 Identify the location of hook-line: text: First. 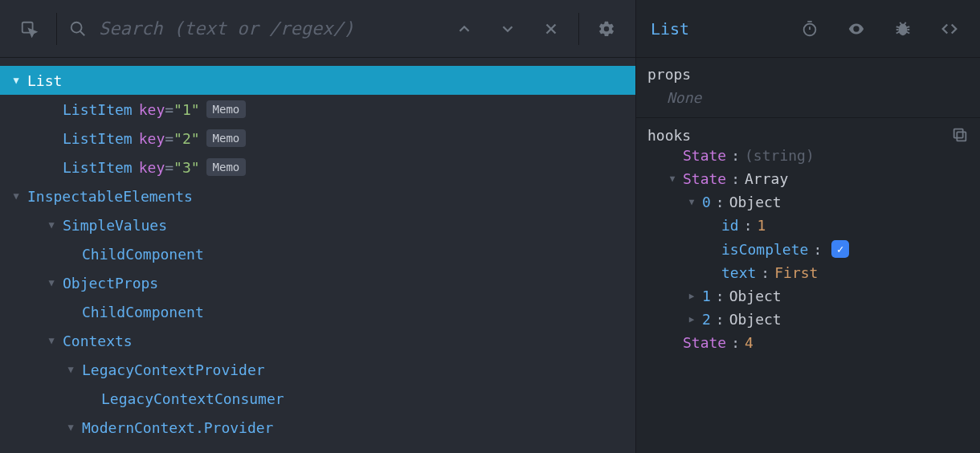
(808, 273).